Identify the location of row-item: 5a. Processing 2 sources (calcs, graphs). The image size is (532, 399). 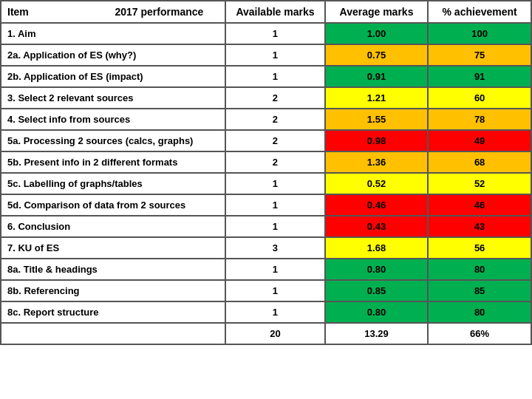
(113, 140).